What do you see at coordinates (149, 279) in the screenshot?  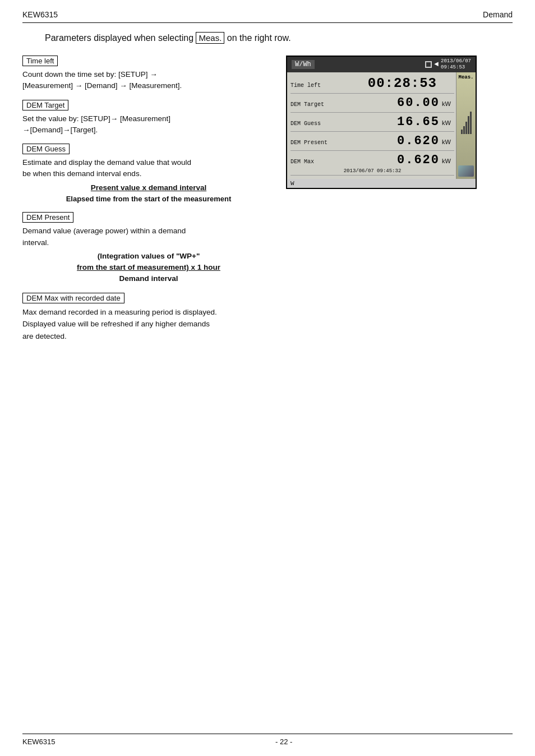 I see `dem-present-formula3: Demand interval` at bounding box center [149, 279].